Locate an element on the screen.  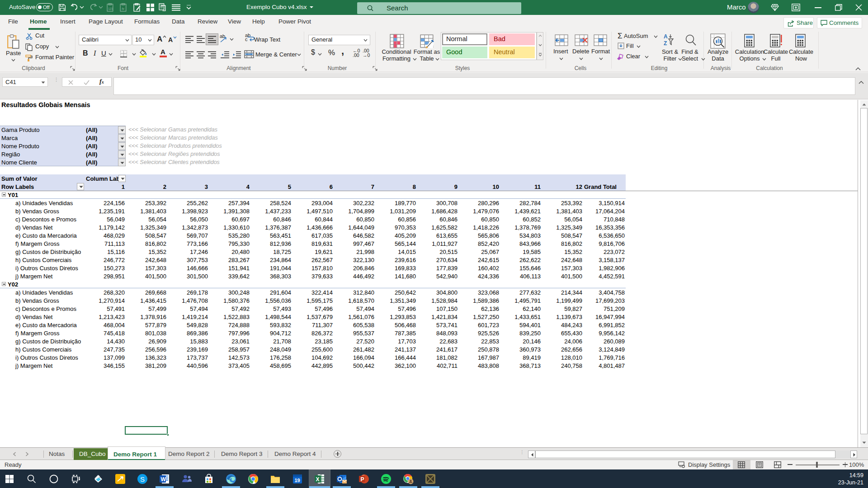
svg-text: A is located at coordinates (665, 37).